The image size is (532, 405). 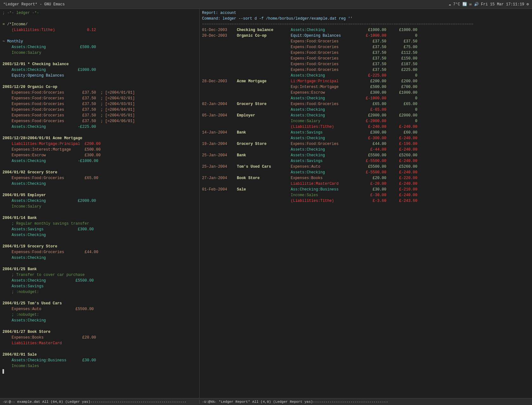 I want to click on report-row: Assets:Checking£-44.00£-240.00, so click(x=366, y=150).